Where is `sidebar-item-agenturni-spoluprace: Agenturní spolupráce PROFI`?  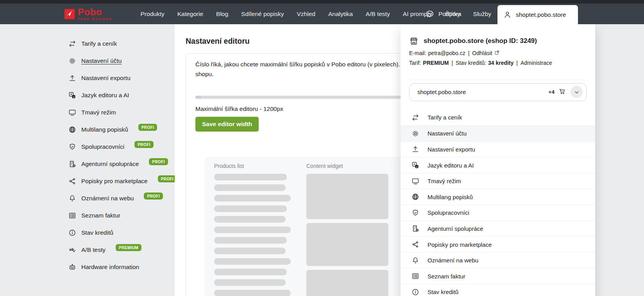 sidebar-item-agenturni-spoluprace: Agenturní spolupráce PROFI is located at coordinates (88, 164).